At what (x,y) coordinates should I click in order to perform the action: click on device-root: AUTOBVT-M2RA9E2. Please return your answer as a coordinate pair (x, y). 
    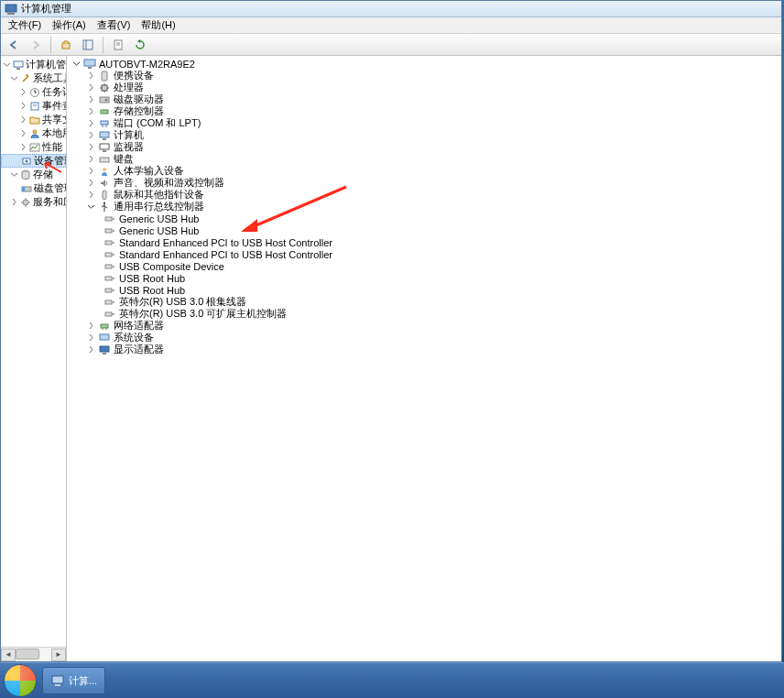
    Looking at the image, I should click on (426, 64).